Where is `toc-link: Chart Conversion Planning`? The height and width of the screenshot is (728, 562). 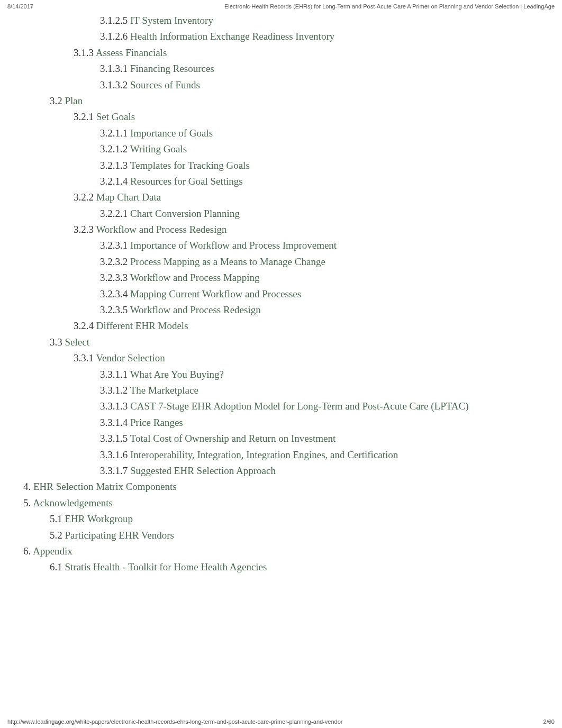
toc-link: Chart Conversion Planning is located at coordinates (185, 214).